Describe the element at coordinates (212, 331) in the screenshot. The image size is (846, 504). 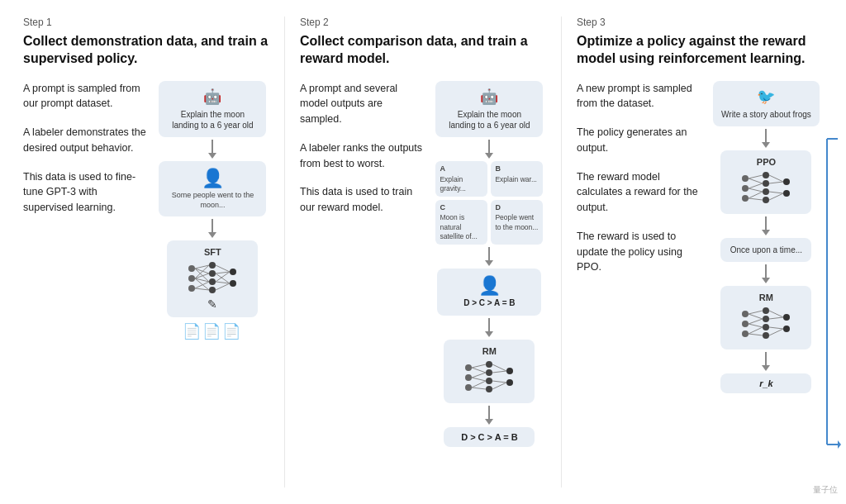
I see `docs-icons: 📄📄📄` at that location.